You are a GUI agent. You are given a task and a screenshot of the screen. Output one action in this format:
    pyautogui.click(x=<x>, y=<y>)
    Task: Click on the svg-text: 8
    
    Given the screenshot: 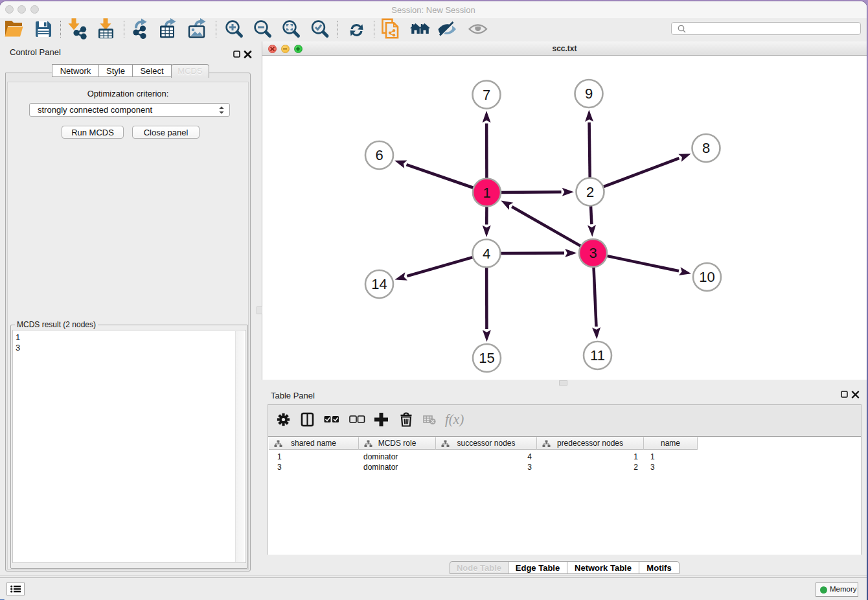 What is the action you would take?
    pyautogui.click(x=706, y=148)
    